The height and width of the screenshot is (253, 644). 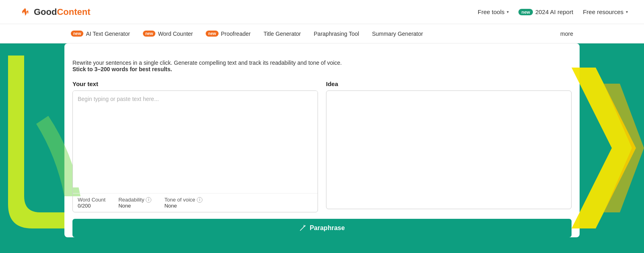 I want to click on toolbar-more: more, so click(x=567, y=34).